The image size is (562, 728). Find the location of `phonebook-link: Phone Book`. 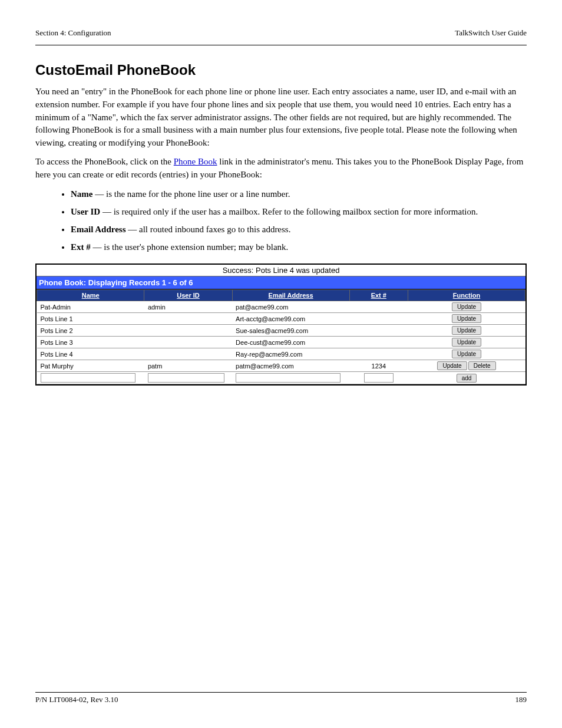

phonebook-link: Phone Book is located at coordinates (196, 162).